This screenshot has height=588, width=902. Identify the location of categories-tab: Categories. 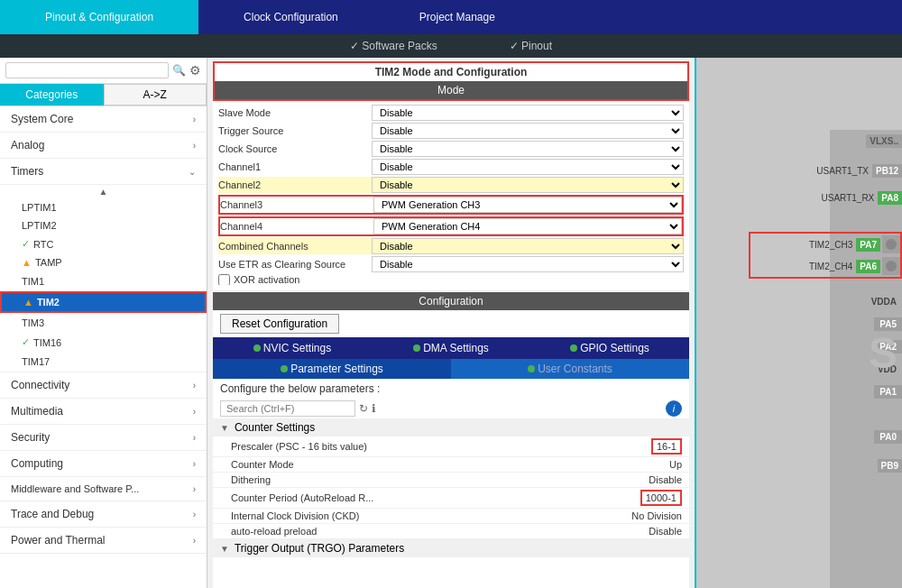
(52, 95).